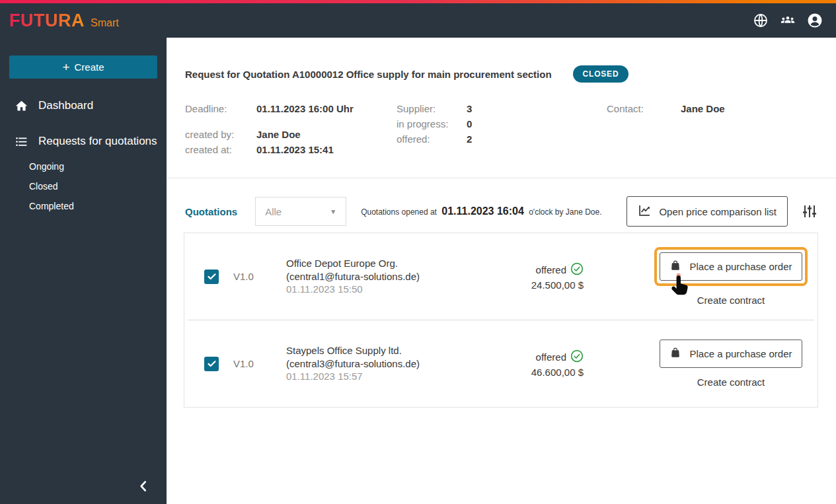 The height and width of the screenshot is (504, 836). I want to click on sidebar-collapse-button, so click(143, 486).